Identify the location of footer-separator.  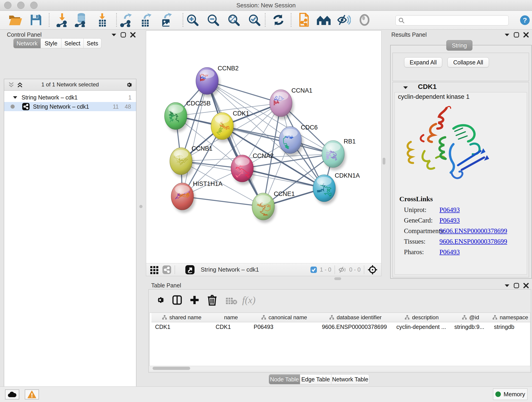
(175, 270).